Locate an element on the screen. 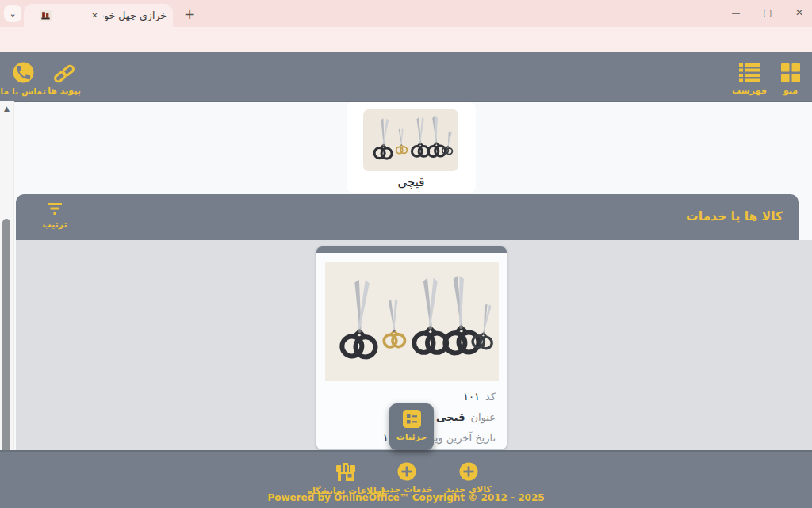  site-navbar: تماس با ما پیوند ها is located at coordinates (406, 78).